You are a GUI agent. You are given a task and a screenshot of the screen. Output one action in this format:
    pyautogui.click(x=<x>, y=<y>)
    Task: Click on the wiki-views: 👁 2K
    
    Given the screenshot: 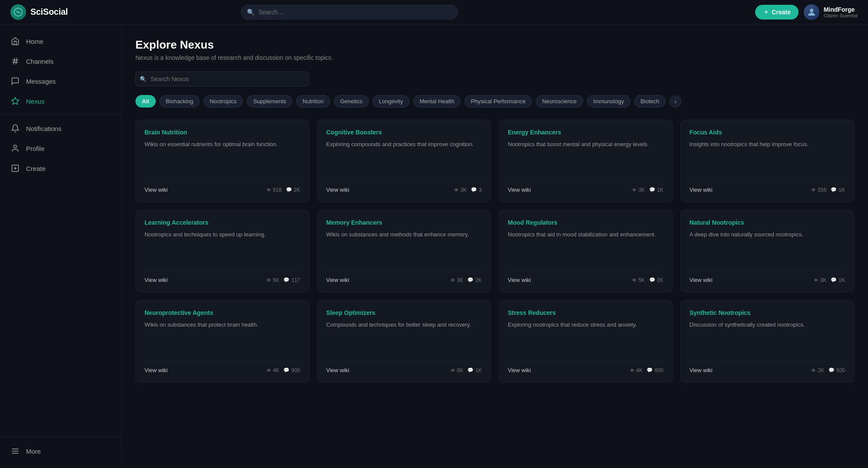 What is the action you would take?
    pyautogui.click(x=818, y=370)
    